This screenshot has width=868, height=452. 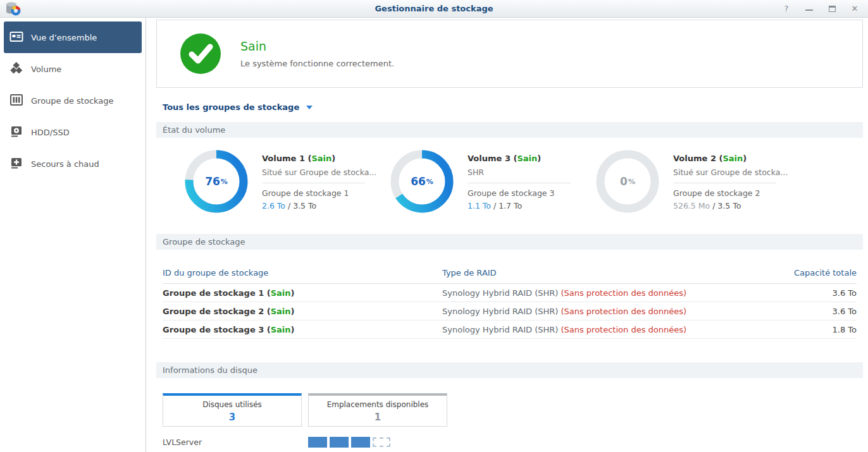 What do you see at coordinates (73, 101) in the screenshot?
I see `sidebar-item-storage-pool: Groupe de stockage` at bounding box center [73, 101].